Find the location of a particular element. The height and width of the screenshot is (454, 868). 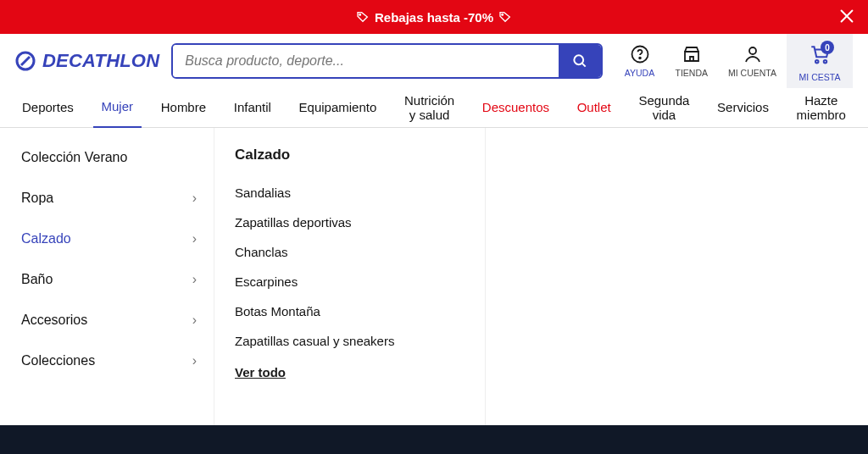

cart-label: MI CESTA is located at coordinates (821, 77).